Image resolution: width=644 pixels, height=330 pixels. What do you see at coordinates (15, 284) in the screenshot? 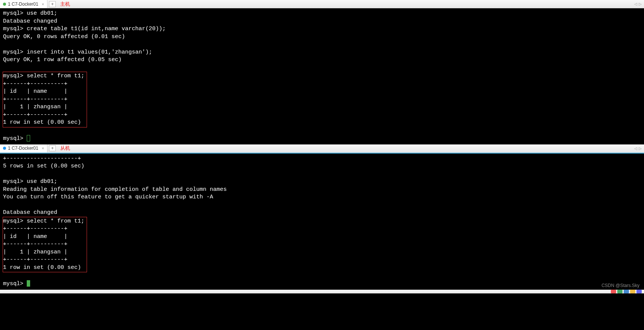
I see `bottom-prompt: mysql>` at bounding box center [15, 284].